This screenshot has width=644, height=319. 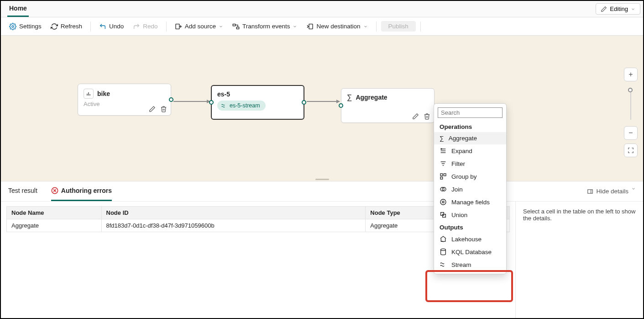 I want to click on fit-to-screen-button, so click(x=631, y=150).